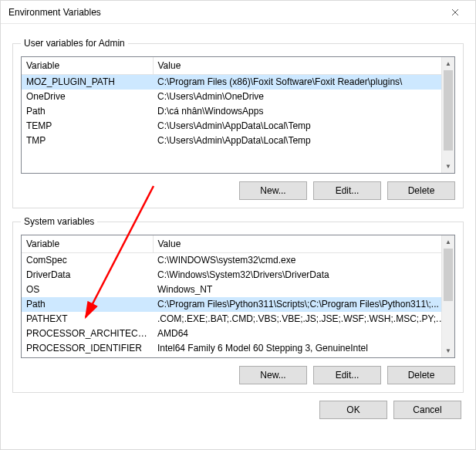 The width and height of the screenshot is (476, 450). Describe the element at coordinates (304, 320) in the screenshot. I see `value-cell: .COM;.EXE;.BAT;.CMD;.VBS;.VBE;.JS;.JSE;.…` at that location.